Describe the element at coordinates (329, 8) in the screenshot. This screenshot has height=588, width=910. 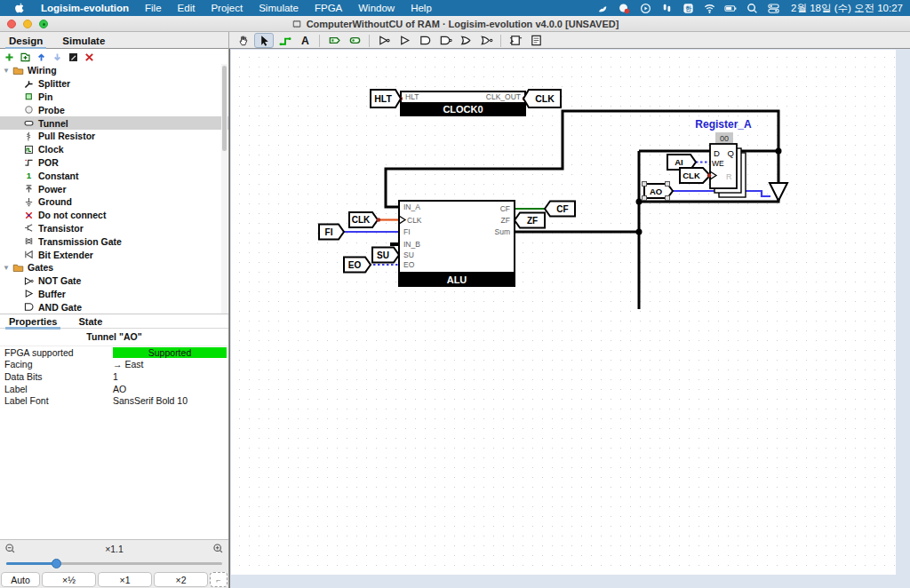
I see `menu-fpga: FPGA` at that location.